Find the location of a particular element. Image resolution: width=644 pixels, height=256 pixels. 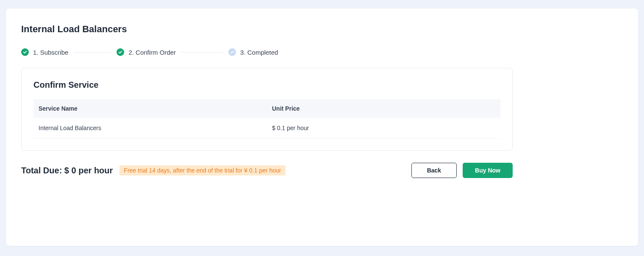

cell-service-name: Internal Load Balancers is located at coordinates (150, 128).